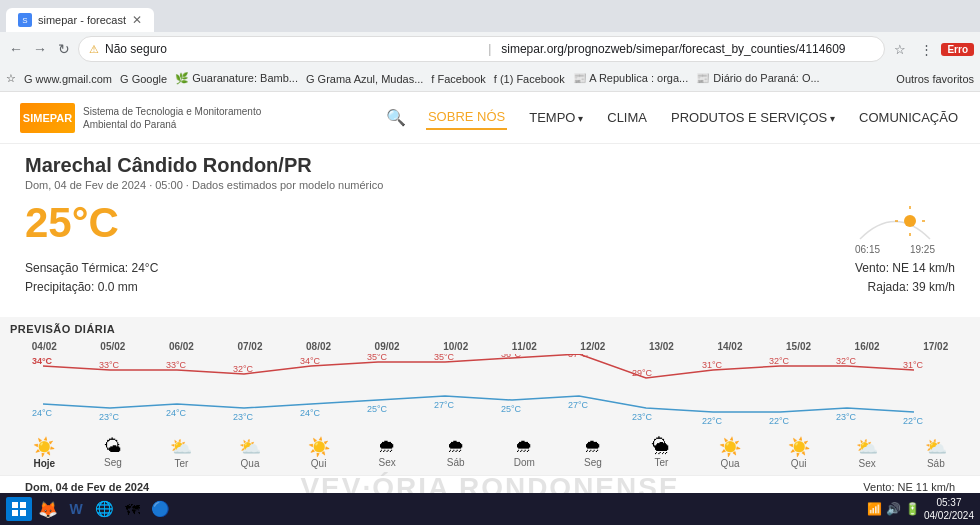 Image resolution: width=980 pixels, height=525 pixels. What do you see at coordinates (19, 509) in the screenshot?
I see `start-button` at bounding box center [19, 509].